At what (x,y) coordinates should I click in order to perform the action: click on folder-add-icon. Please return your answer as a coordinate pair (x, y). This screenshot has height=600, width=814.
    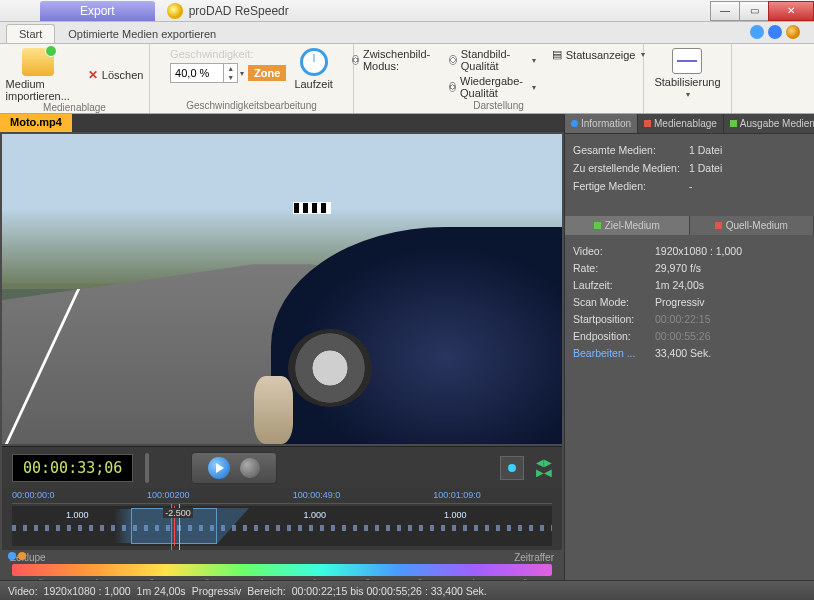
    Looking at the image, I should click on (38, 62).